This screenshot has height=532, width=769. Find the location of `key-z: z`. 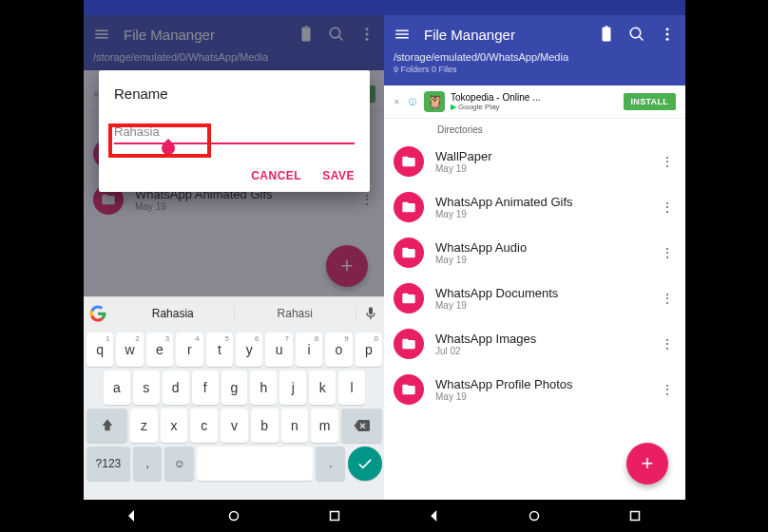

key-z: z is located at coordinates (144, 426).